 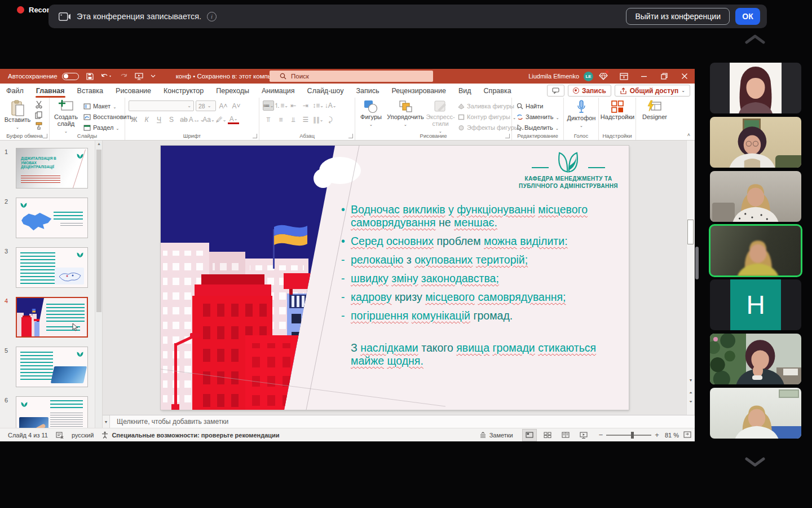 I want to click on smartart-icon: ⤸, so click(x=330, y=120).